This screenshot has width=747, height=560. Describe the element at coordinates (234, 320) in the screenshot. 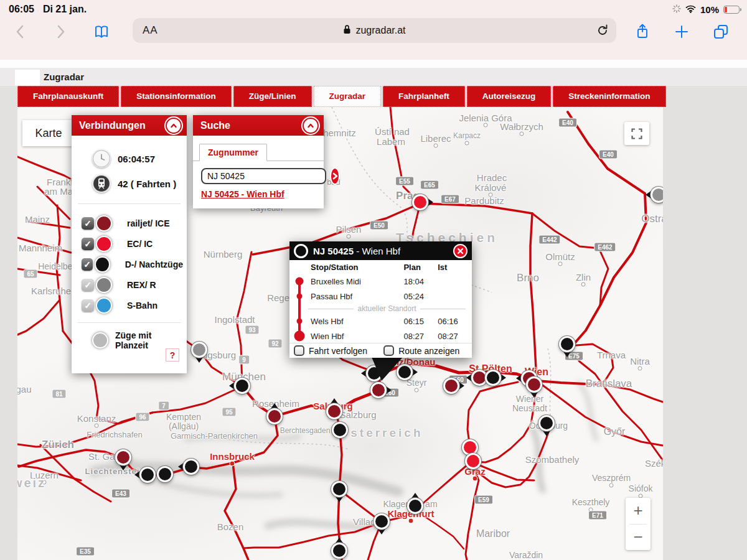

I see `map-city-label: Ingolstadt` at that location.